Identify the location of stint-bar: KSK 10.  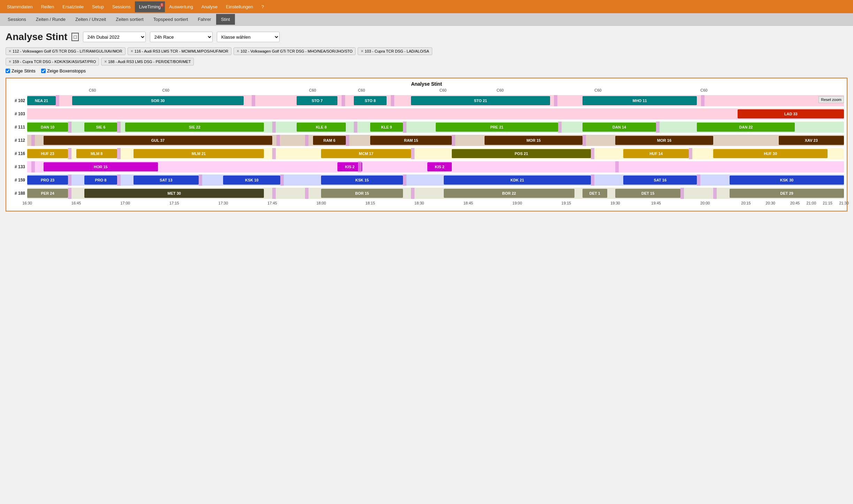
(252, 180).